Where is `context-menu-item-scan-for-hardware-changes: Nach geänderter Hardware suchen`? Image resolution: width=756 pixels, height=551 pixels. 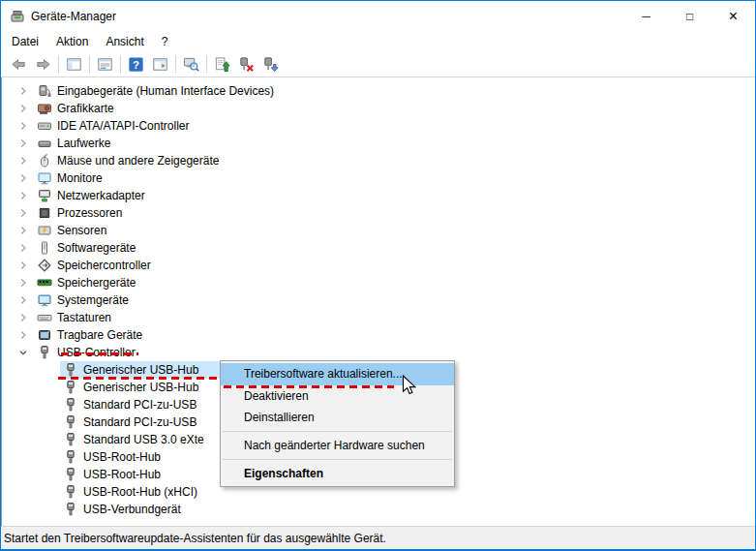 context-menu-item-scan-for-hardware-changes: Nach geänderter Hardware suchen is located at coordinates (337, 445).